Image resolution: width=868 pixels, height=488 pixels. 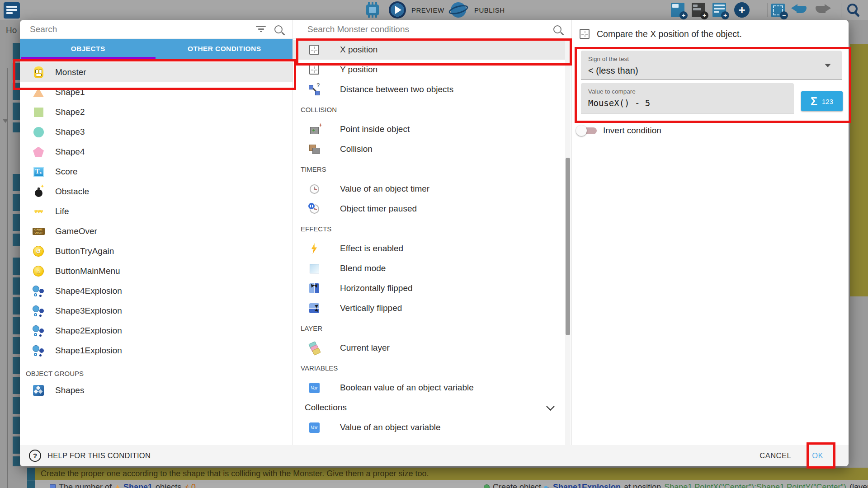 I want to click on help-link: HELP FOR THIS CONDITION, so click(x=99, y=455).